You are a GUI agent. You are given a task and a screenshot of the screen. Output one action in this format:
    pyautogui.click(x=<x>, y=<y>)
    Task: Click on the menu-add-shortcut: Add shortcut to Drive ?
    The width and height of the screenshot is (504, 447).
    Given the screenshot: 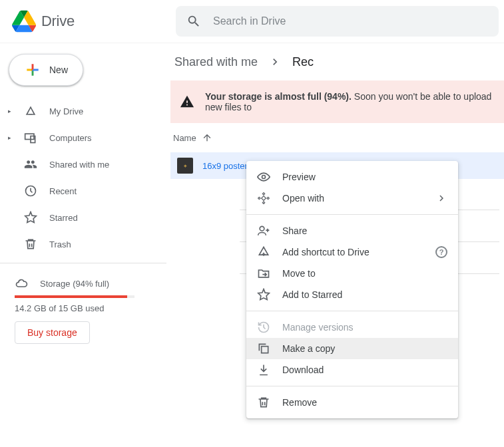 What is the action you would take?
    pyautogui.click(x=352, y=252)
    